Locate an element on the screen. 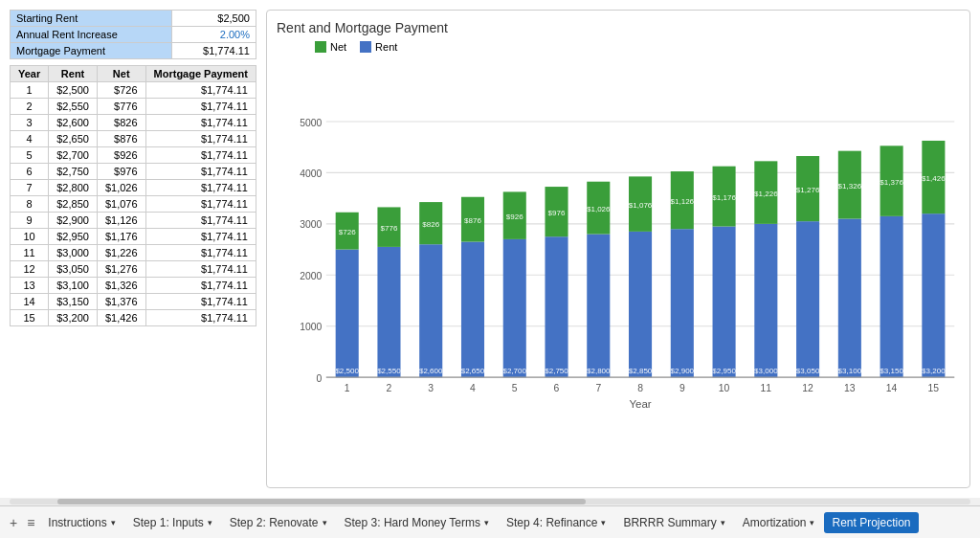 The height and width of the screenshot is (538, 980). tab-brrrr-summary: BRRRR Summary▾ is located at coordinates (674, 523).